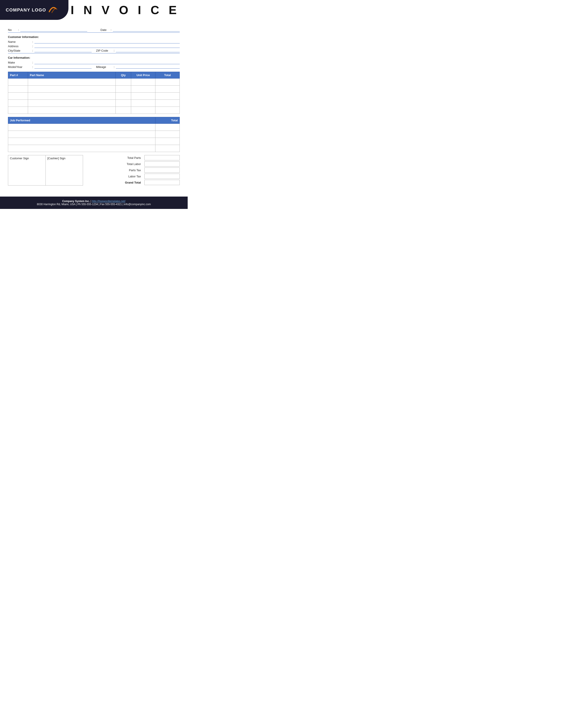 This screenshot has width=563, height=728. Describe the element at coordinates (33, 51) in the screenshot. I see `city-state-colon: :` at that location.